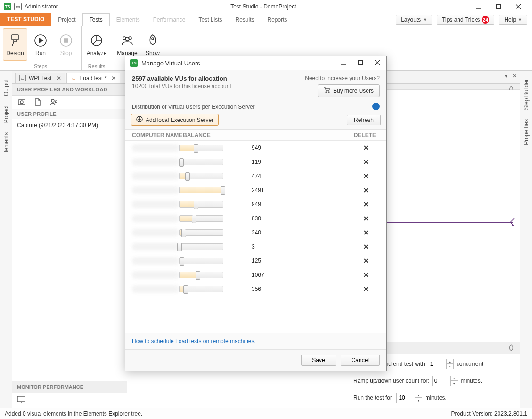 The height and width of the screenshot is (419, 532). I want to click on sidebar-tab-project: Project, so click(6, 114).